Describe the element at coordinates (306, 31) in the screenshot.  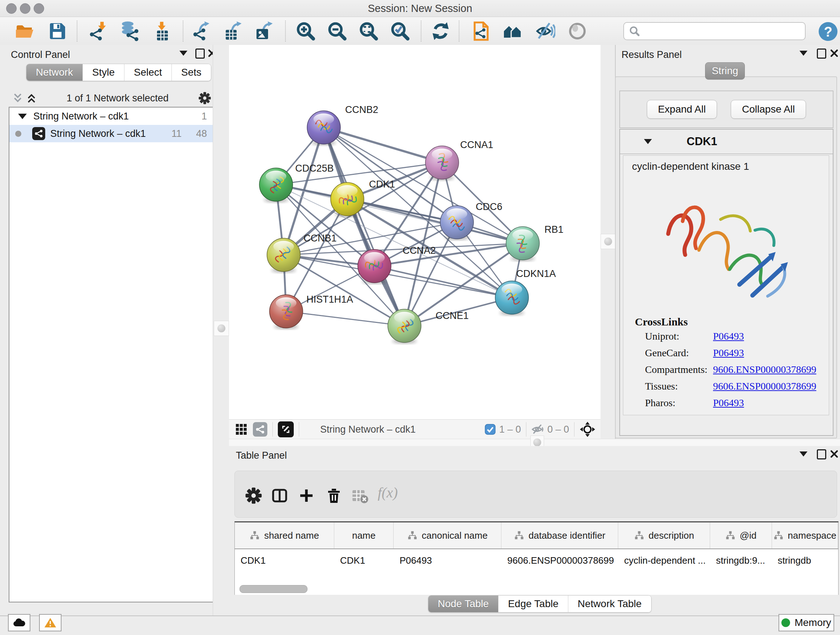
I see `zoom-in-icon` at that location.